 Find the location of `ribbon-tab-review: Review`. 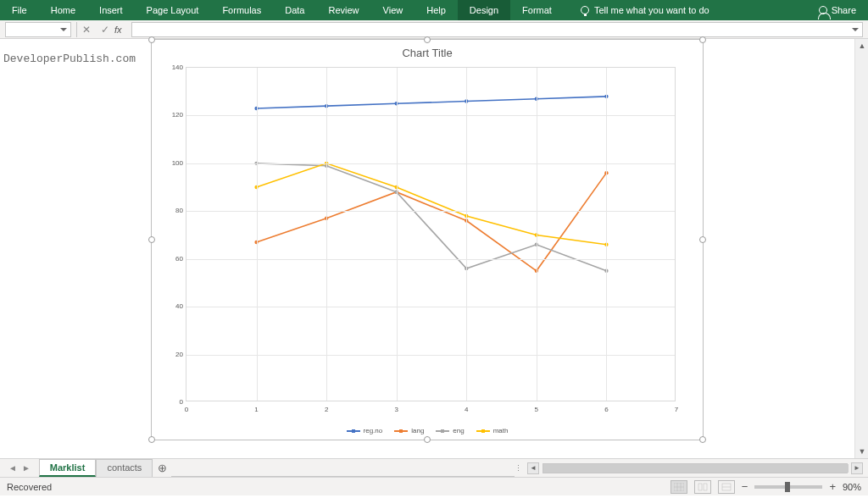

ribbon-tab-review: Review is located at coordinates (343, 10).